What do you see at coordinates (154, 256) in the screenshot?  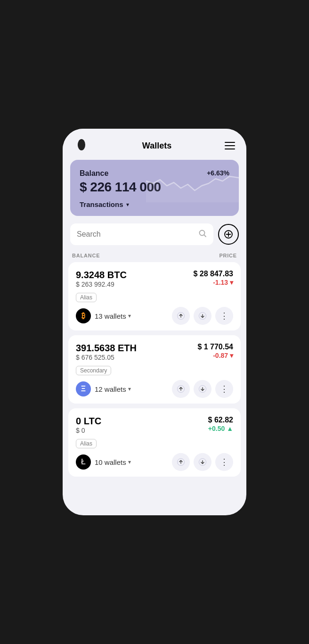 I see `list-header: BALANCE PRICE` at bounding box center [154, 256].